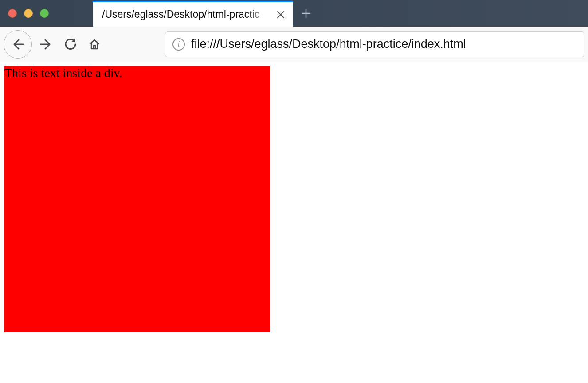 The image size is (588, 383). I want to click on maximize-window-button, so click(44, 13).